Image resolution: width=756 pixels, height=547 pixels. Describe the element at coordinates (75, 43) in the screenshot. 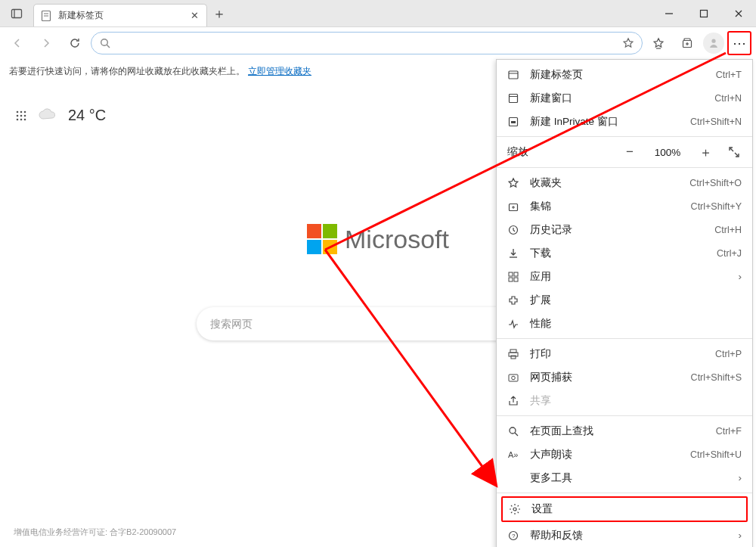

I see `refresh-button` at that location.